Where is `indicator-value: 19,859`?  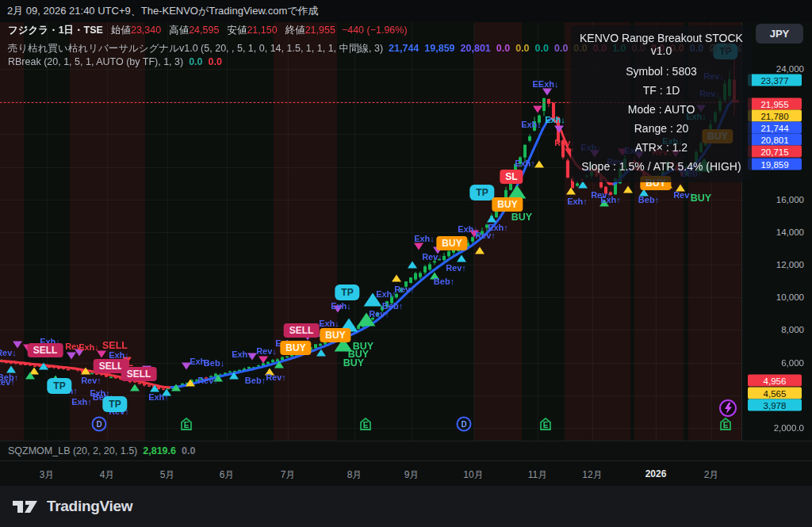
indicator-value: 19,859 is located at coordinates (439, 48).